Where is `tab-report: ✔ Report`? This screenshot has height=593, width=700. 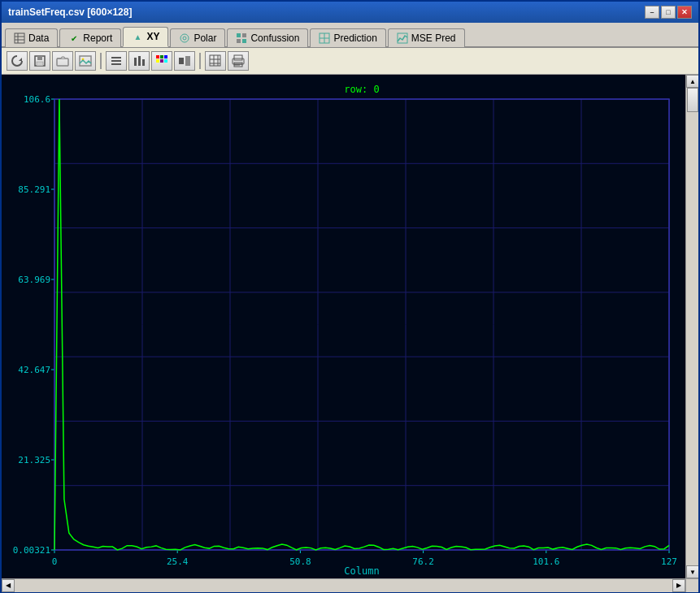
tab-report: ✔ Report is located at coordinates (90, 37).